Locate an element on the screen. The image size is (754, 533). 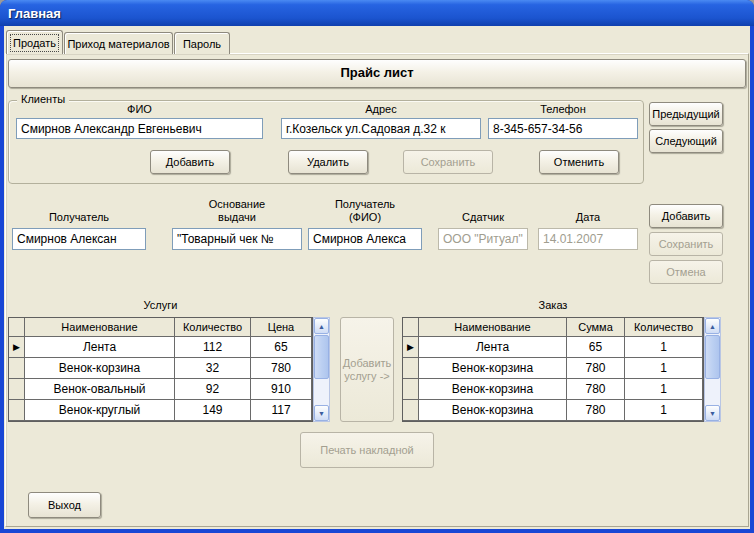
table-row: Венок-круглый149117 is located at coordinates (160, 410).